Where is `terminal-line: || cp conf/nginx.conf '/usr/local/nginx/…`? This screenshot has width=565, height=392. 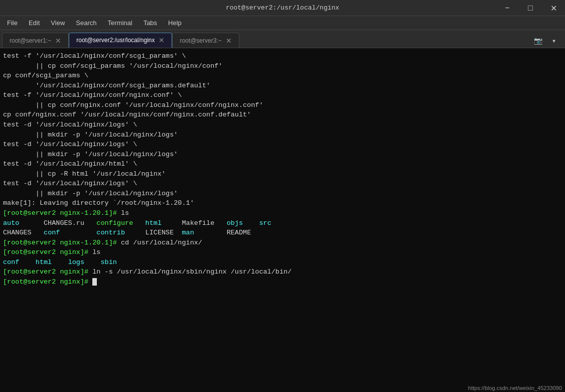 terminal-line: || cp conf/nginx.conf '/usr/local/nginx/… is located at coordinates (282, 105).